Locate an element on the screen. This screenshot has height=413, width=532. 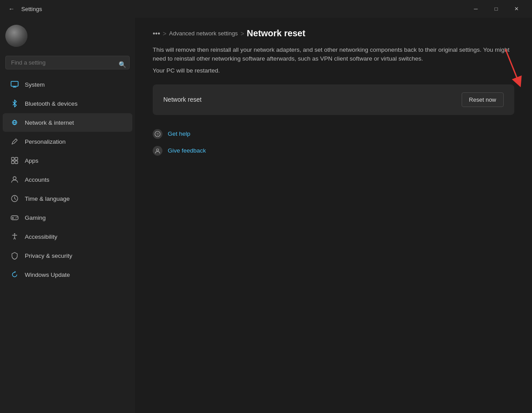
get-help-link: ? Get help is located at coordinates (334, 134).